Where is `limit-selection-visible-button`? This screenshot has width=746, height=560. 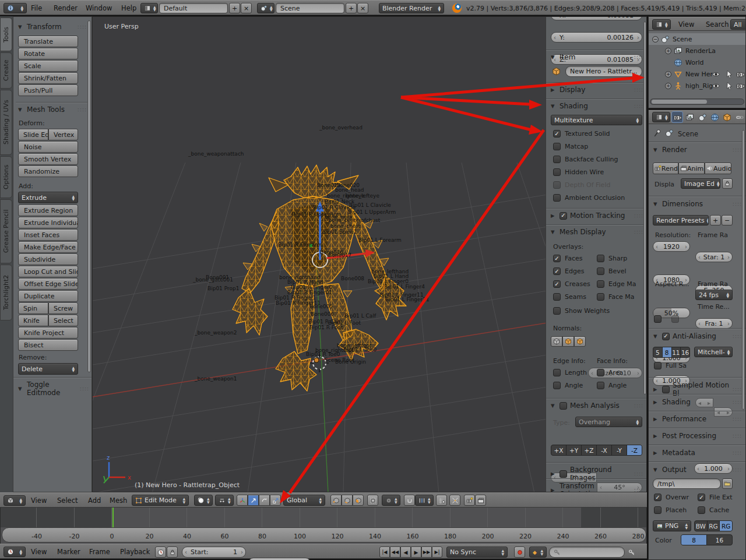 limit-selection-visible-button is located at coordinates (373, 500).